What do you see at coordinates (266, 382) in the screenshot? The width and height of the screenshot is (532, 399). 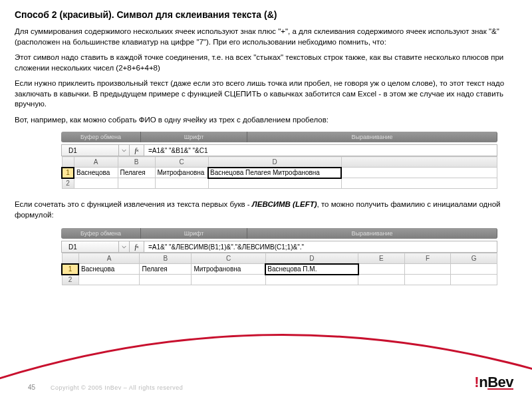 I see `footer: 45 Copyright © 2005 InBev – All rights r…` at bounding box center [266, 382].